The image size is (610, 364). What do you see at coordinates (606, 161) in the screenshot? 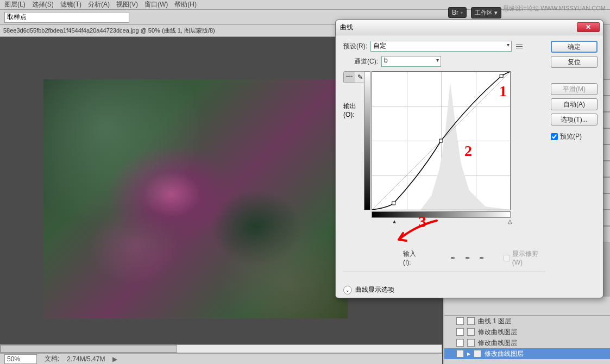
I see `collapsed-panel-tabs` at bounding box center [606, 161].